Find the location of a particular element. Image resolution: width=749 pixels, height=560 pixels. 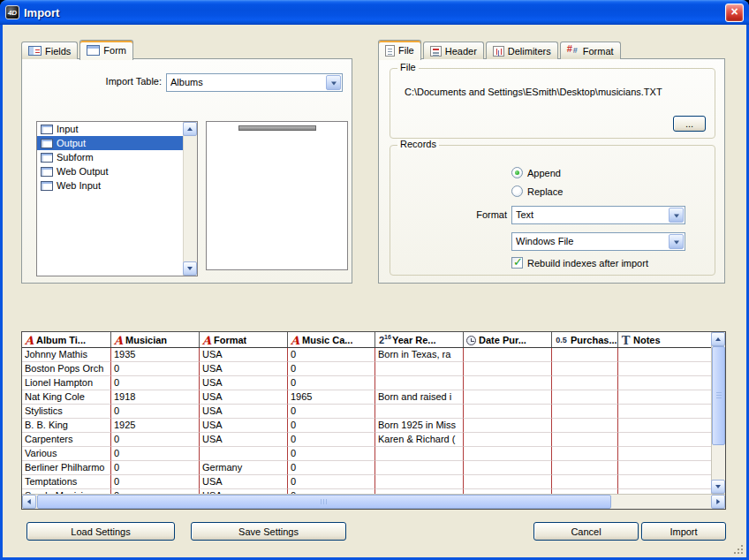

column-header-date-pur: Date Pur... is located at coordinates (508, 340).